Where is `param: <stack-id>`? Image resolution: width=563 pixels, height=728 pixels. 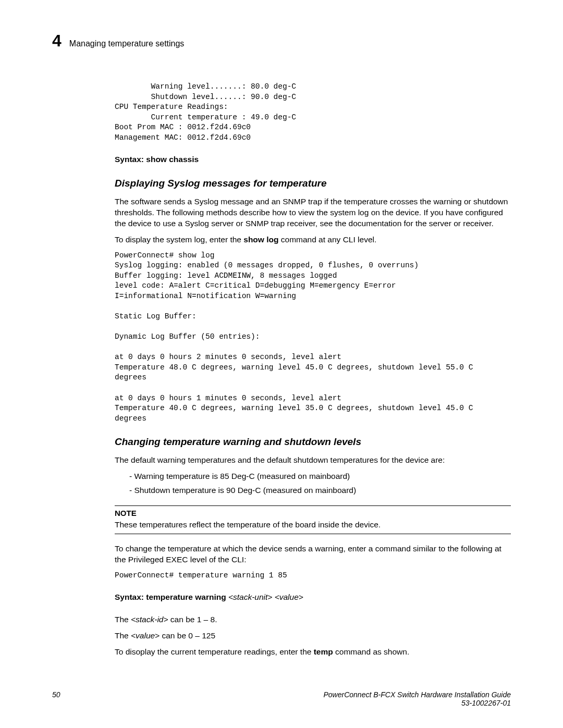 param: <stack-id> is located at coordinates (150, 619).